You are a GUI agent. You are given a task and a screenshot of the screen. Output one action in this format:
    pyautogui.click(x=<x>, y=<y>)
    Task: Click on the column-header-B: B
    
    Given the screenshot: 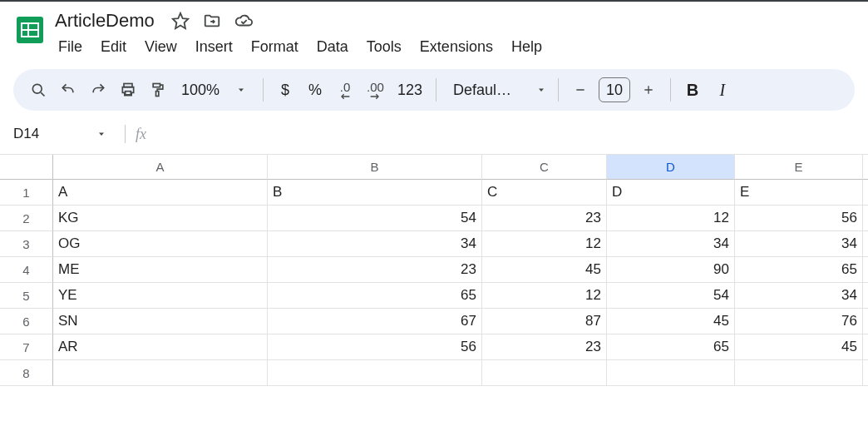 What is the action you would take?
    pyautogui.click(x=375, y=167)
    